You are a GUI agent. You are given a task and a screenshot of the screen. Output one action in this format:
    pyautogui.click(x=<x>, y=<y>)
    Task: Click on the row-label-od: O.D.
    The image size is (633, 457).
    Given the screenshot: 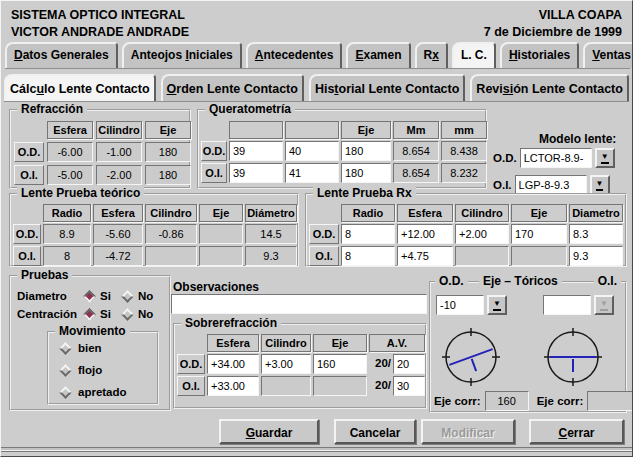 What is the action you would take?
    pyautogui.click(x=29, y=152)
    